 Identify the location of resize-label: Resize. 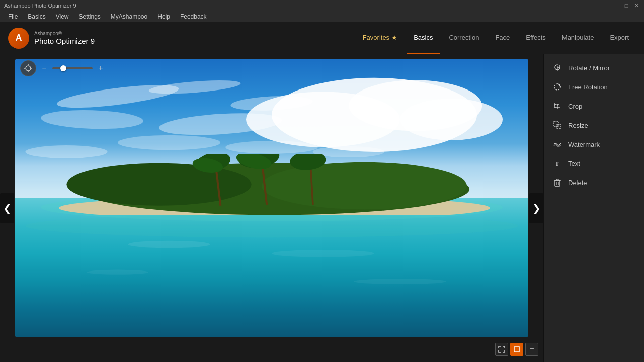
(578, 126).